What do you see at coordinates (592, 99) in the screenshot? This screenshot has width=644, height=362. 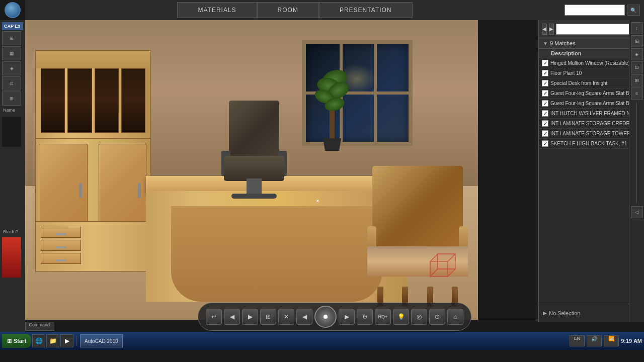 I see `matches-list: Description Hinged Mullion Window (Resiz…` at bounding box center [592, 99].